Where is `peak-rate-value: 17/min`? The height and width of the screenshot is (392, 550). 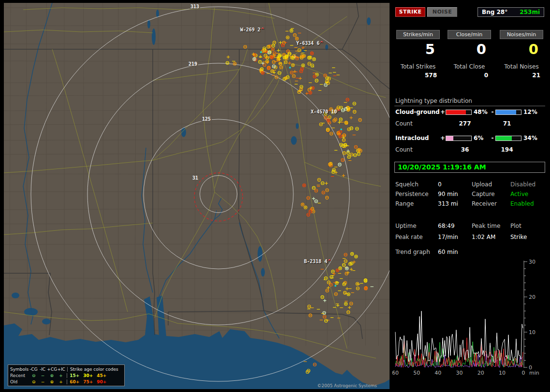
peak-rate-value: 17/min is located at coordinates (448, 237).